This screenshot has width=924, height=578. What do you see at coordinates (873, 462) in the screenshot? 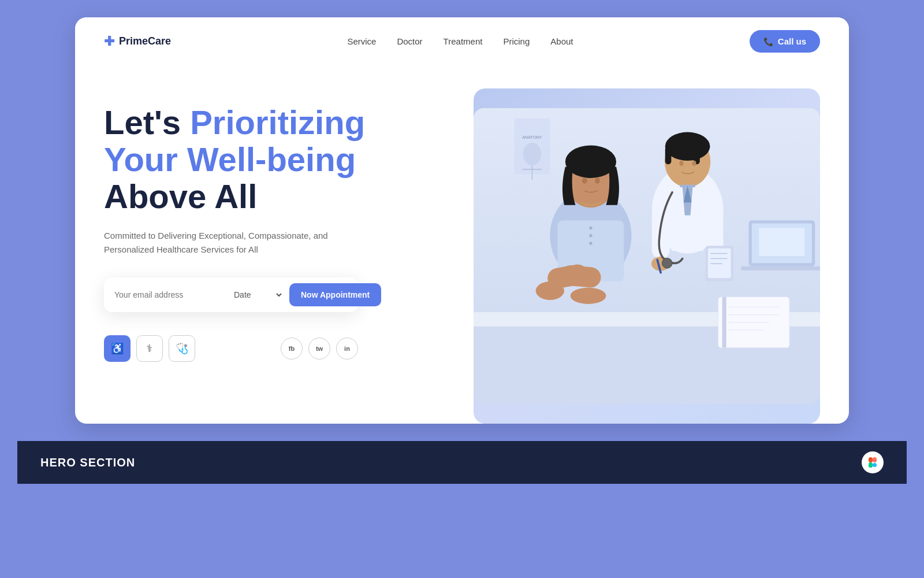
I see `figma-icon` at bounding box center [873, 462].